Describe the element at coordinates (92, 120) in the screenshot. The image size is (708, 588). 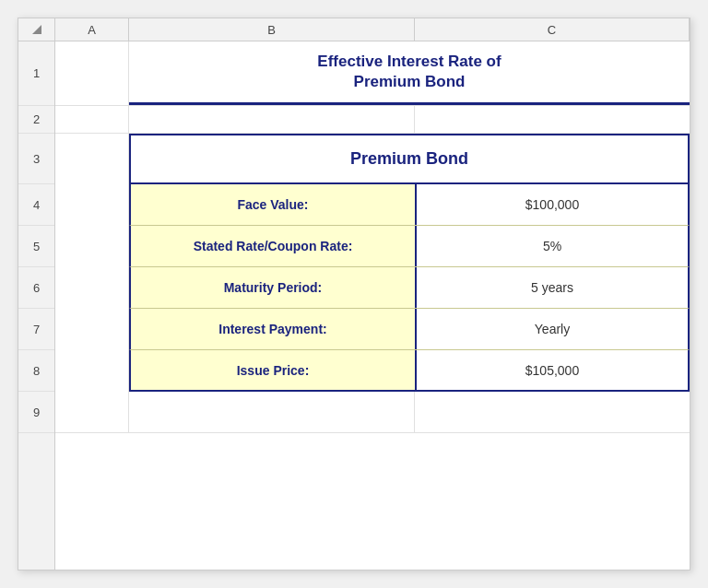
I see `cell-a2` at that location.